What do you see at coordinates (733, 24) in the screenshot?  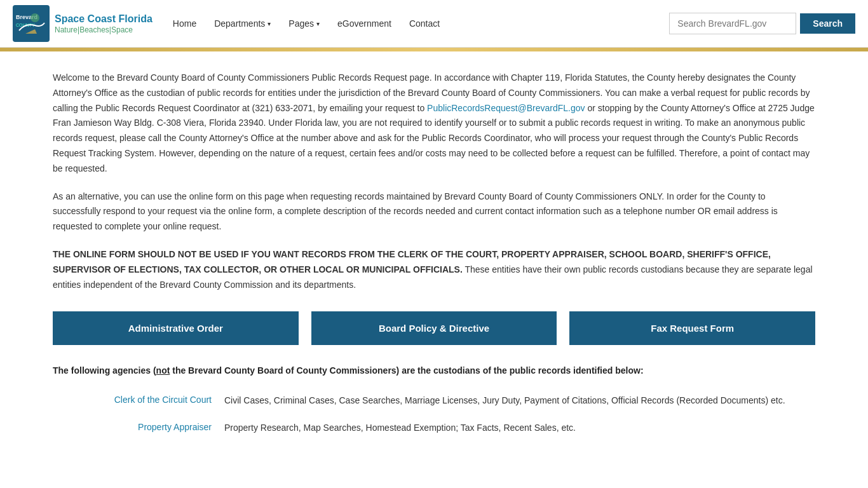 I see `search-input` at bounding box center [733, 24].